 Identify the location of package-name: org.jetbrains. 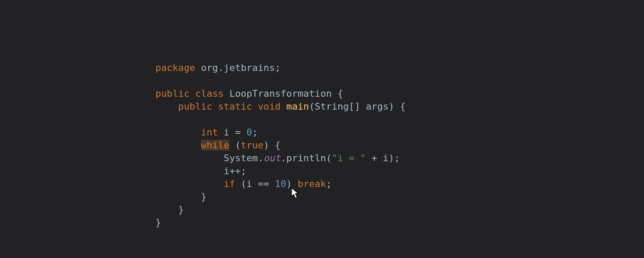
(238, 68).